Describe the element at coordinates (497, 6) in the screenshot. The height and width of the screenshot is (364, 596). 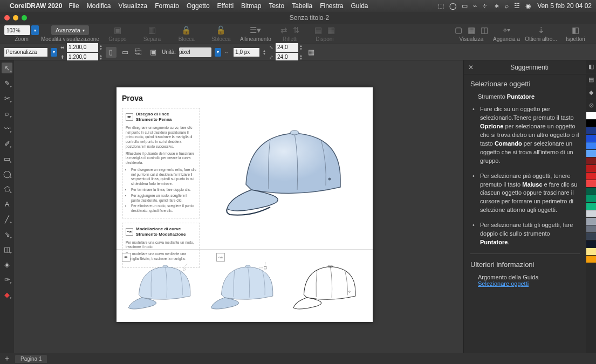
I see `bluetooth-icon: ∗` at that location.